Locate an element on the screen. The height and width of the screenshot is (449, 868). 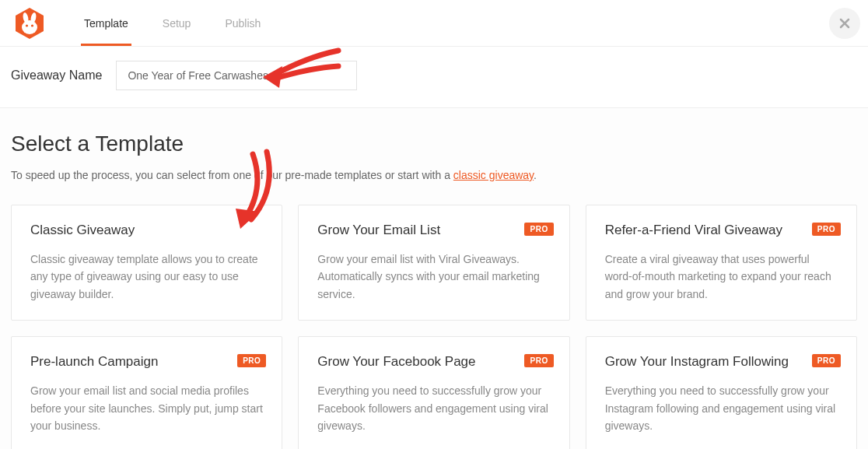
card-desc: Grow your email list with Viral Giveaway… is located at coordinates (434, 277).